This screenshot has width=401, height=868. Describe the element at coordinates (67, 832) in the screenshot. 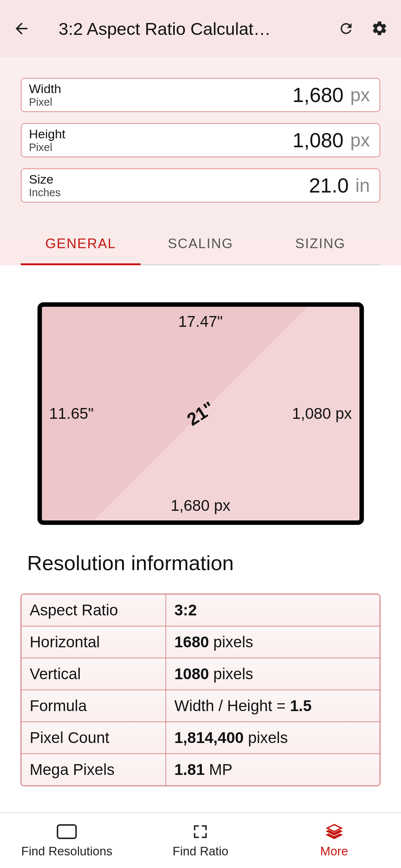

I see `rectangle-icon` at that location.